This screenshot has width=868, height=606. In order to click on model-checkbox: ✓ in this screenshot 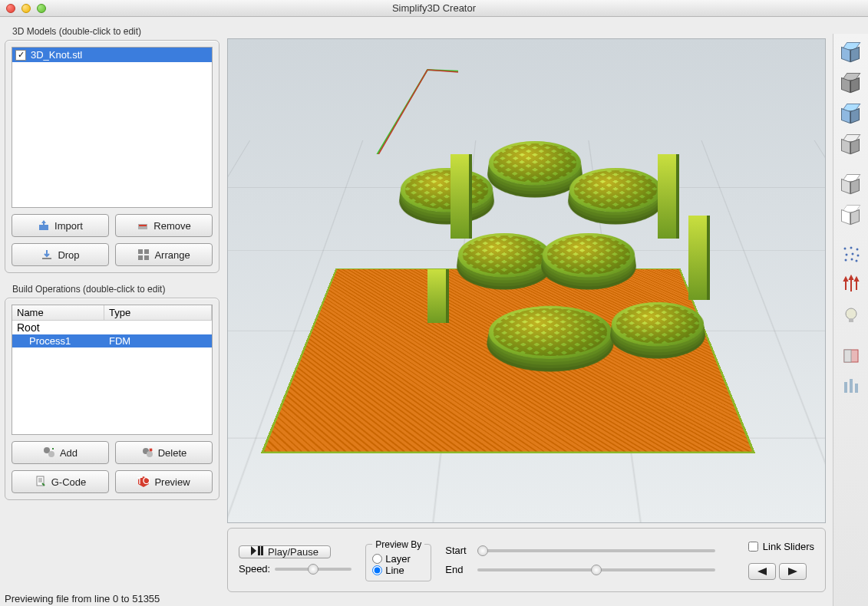, I will do `click(21, 55)`.